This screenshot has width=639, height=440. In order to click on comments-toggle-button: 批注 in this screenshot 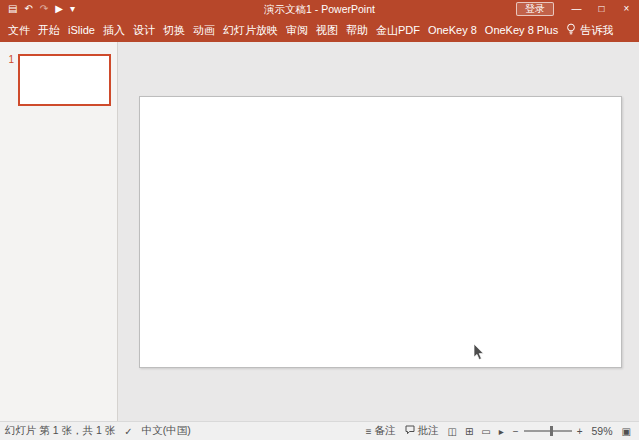, I will do `click(422, 431)`.